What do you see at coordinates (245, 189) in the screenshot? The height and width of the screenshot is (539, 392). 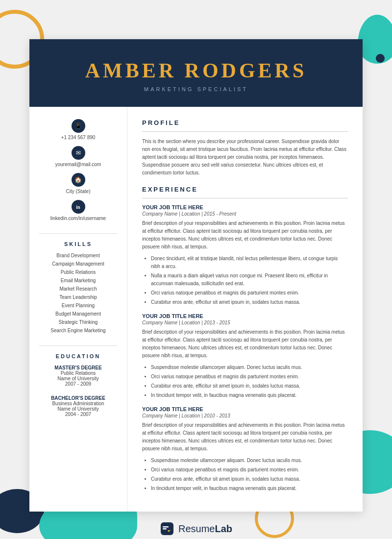 I see `experience-heading: EXPERIENCE` at bounding box center [245, 189].